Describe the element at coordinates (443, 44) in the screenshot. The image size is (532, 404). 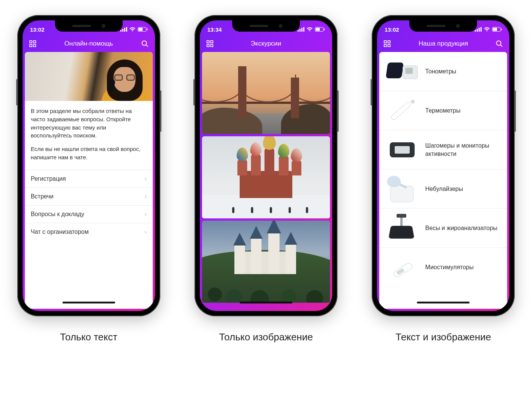
I see `nav-bar: Наша продукция` at that location.